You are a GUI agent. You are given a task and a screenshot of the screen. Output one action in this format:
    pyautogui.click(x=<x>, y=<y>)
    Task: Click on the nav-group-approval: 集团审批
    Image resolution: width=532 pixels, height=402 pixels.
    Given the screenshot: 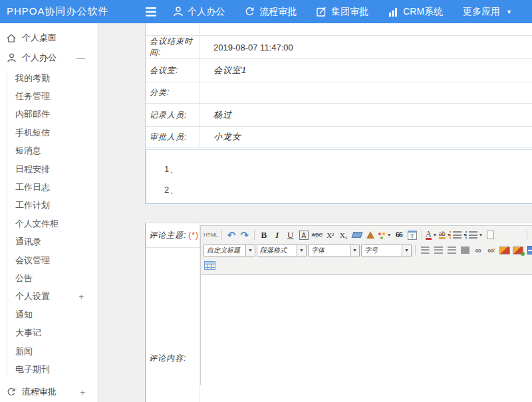 What is the action you would take?
    pyautogui.click(x=342, y=12)
    